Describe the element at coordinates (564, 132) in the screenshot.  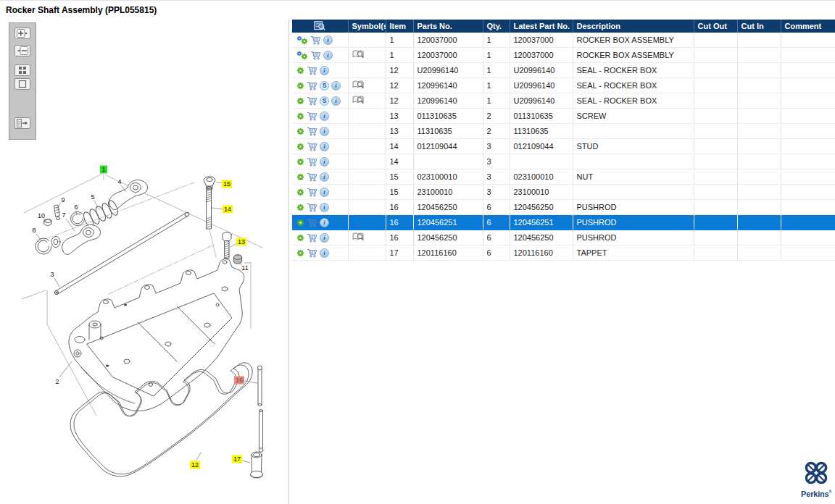
I see `table-row: i1311310635211310635` at that location.